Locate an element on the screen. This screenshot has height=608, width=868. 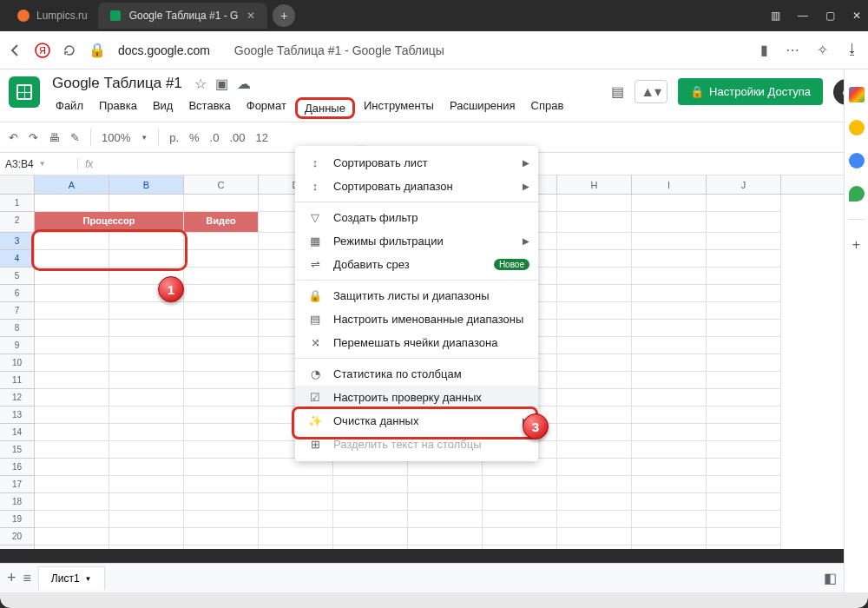
row-header: 7 is located at coordinates (17, 311).